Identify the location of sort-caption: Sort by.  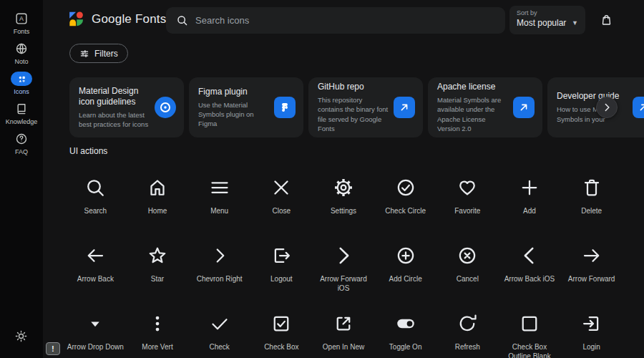
(547, 13).